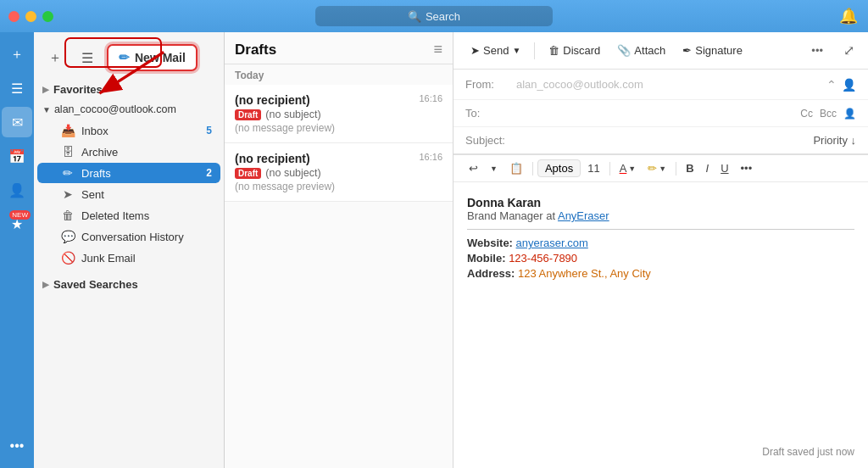  Describe the element at coordinates (17, 122) in the screenshot. I see `nav-mail-button: ✉` at that location.